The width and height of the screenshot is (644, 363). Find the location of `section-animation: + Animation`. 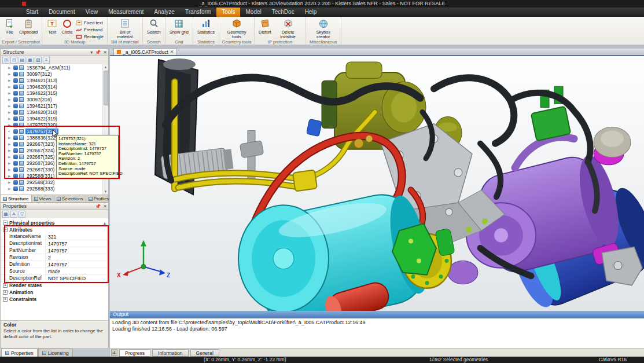

section-animation: + Animation is located at coordinates (54, 292).